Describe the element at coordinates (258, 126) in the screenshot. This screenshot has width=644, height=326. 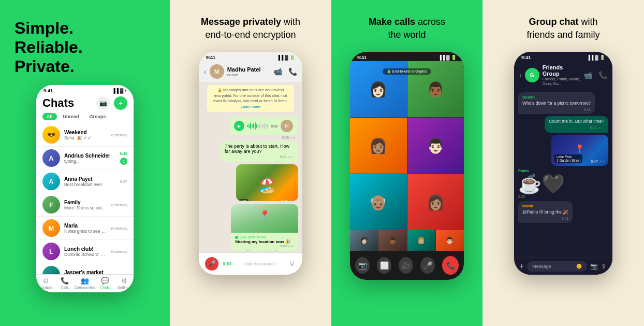
I see `waveform` at that location.